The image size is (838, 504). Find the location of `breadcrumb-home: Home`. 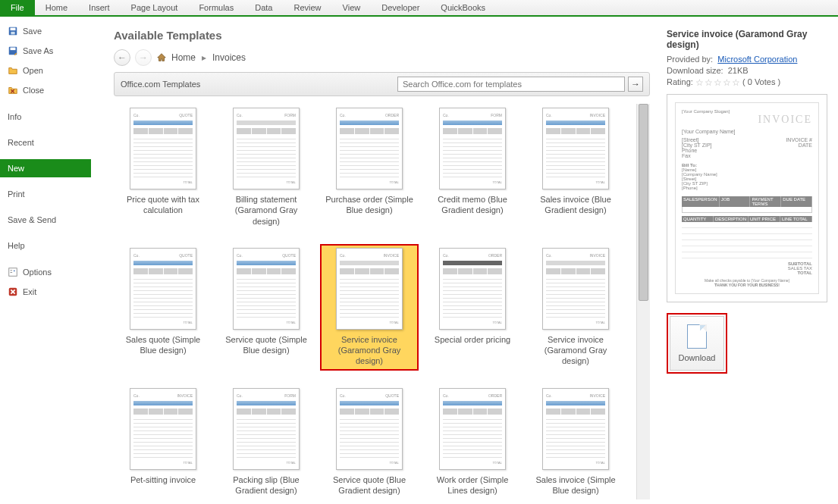

breadcrumb-home: Home is located at coordinates (184, 58).